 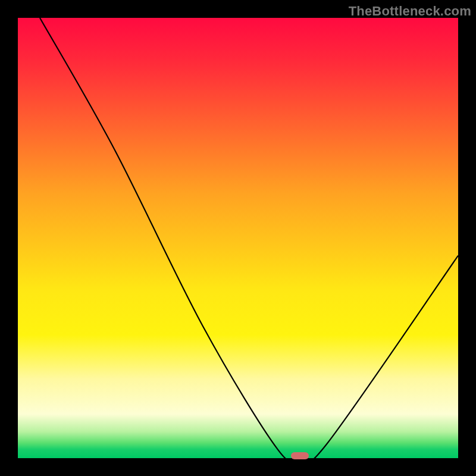 I want to click on watermark-text: TheBottleneck.com, so click(x=410, y=11).